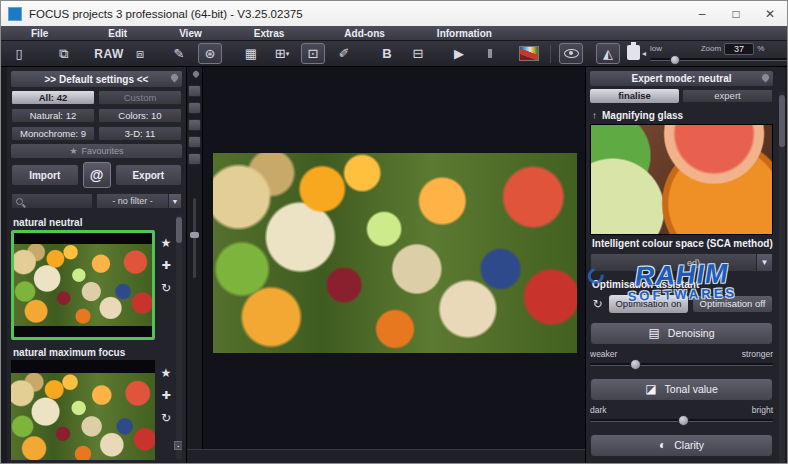  Describe the element at coordinates (682, 334) in the screenshot. I see `denoising-button: ▤ Denoising` at that location.